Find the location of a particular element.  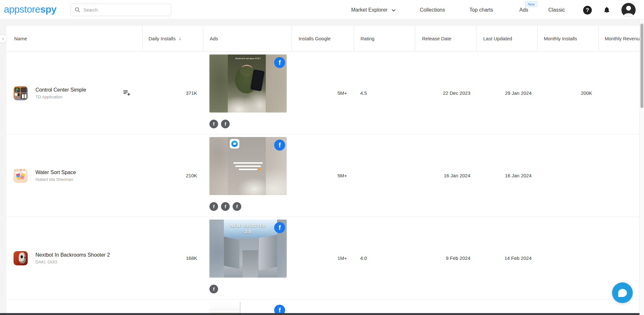

app-icon-nextbot-backrooms is located at coordinates (21, 258).